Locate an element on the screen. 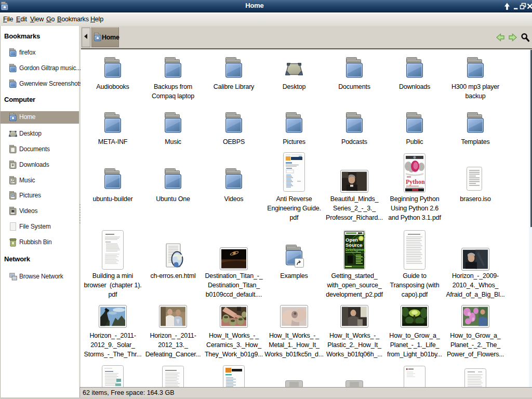 The height and width of the screenshot is (399, 532). svg-text: Source is located at coordinates (354, 245).